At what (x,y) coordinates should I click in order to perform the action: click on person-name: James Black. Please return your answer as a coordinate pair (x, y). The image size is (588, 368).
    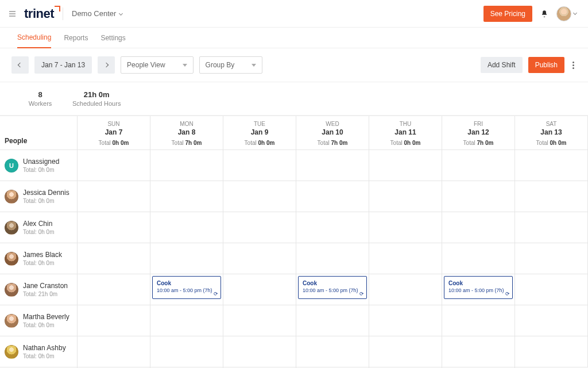
    Looking at the image, I should click on (42, 255).